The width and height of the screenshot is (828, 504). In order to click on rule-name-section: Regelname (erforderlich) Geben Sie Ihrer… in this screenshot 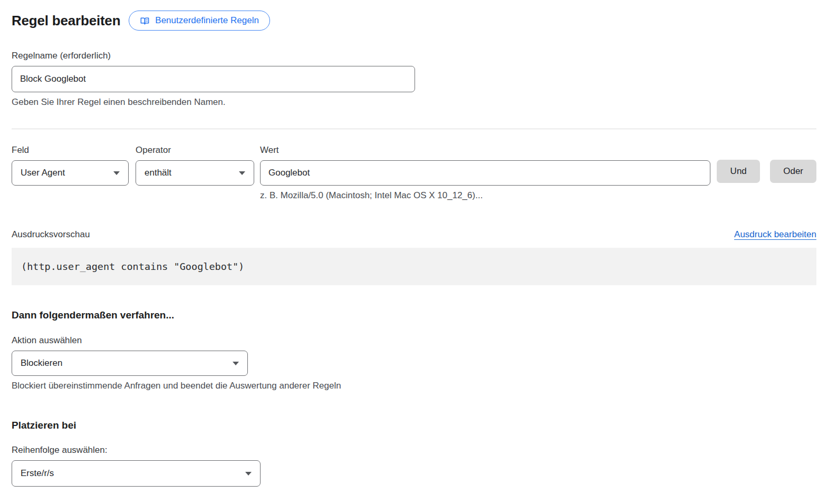, I will do `click(414, 79)`.